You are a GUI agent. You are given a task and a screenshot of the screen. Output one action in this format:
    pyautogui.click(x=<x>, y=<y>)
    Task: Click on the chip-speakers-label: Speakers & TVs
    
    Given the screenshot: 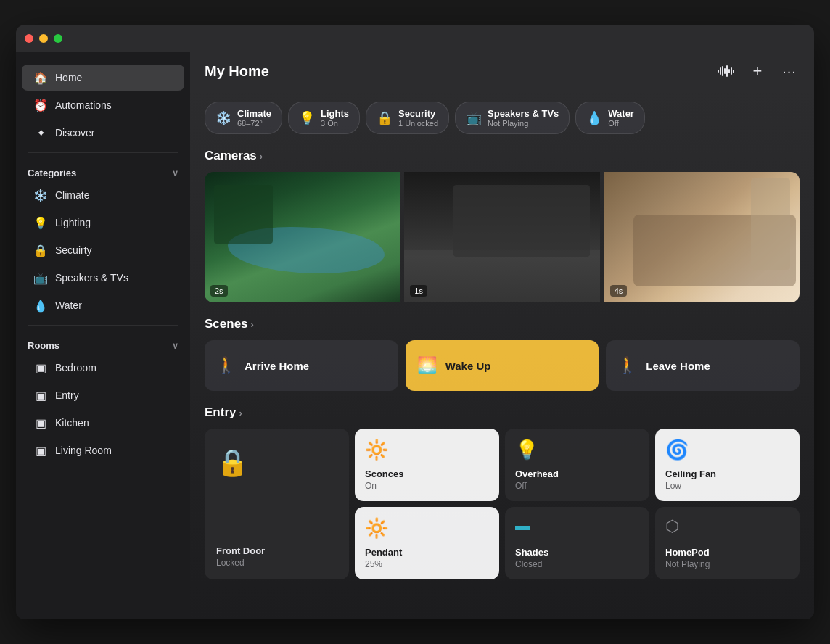 What is the action you would take?
    pyautogui.click(x=523, y=113)
    